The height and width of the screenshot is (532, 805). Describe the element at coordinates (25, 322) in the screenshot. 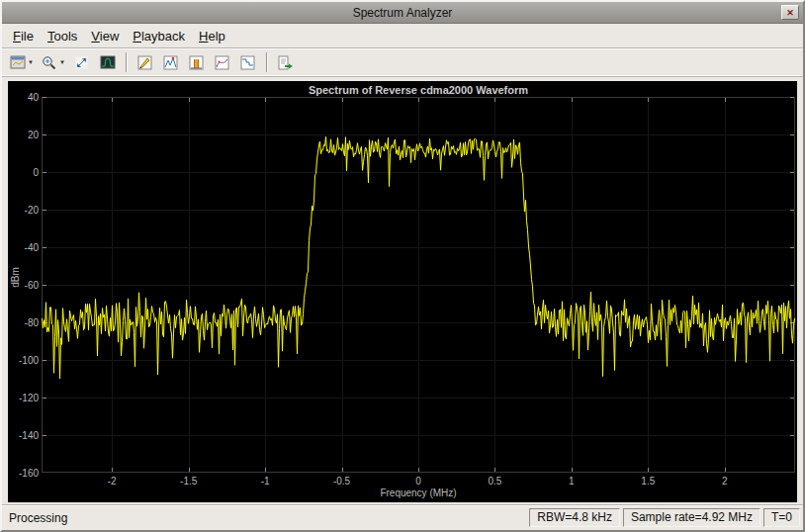

I see `y-tick-label: -80` at that location.